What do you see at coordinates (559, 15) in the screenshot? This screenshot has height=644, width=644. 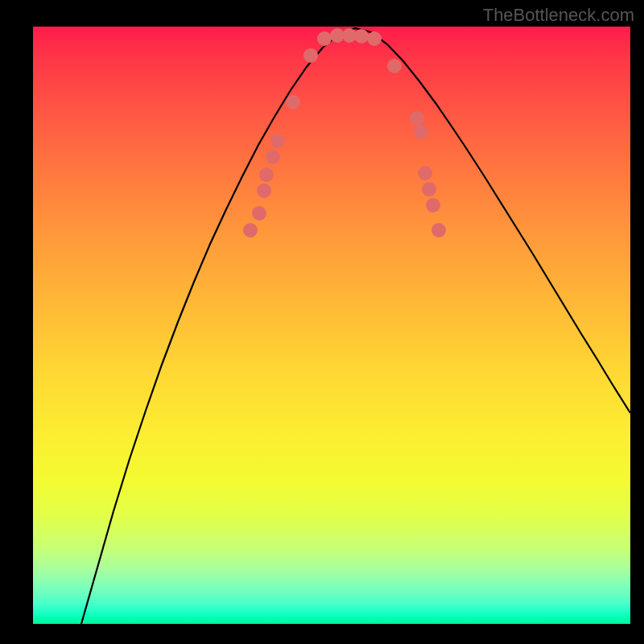 I see `watermark-text: TheBottleneck.com` at bounding box center [559, 15].